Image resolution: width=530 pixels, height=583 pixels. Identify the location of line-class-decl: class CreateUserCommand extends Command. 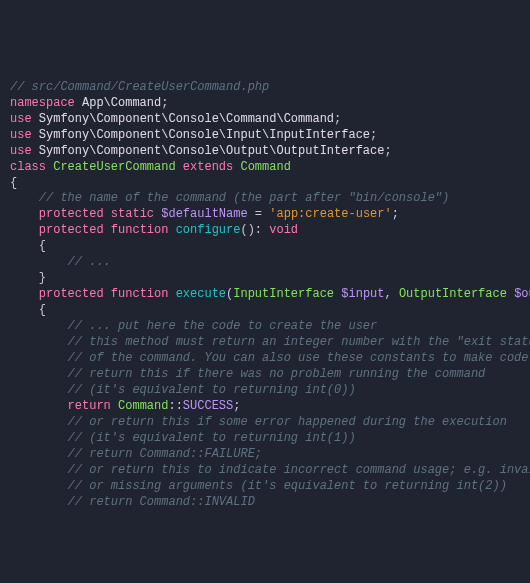
(265, 168).